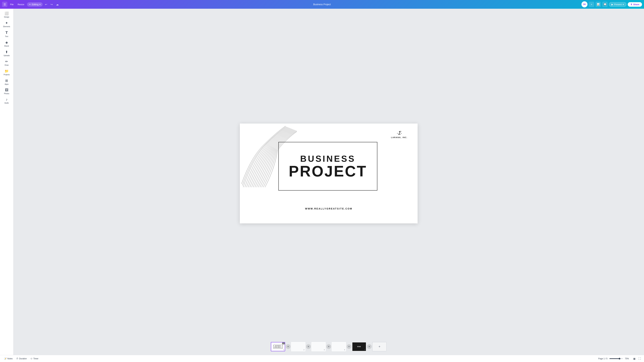 The height and width of the screenshot is (362, 644). What do you see at coordinates (10, 359) in the screenshot?
I see `notes-label: Notes` at bounding box center [10, 359].